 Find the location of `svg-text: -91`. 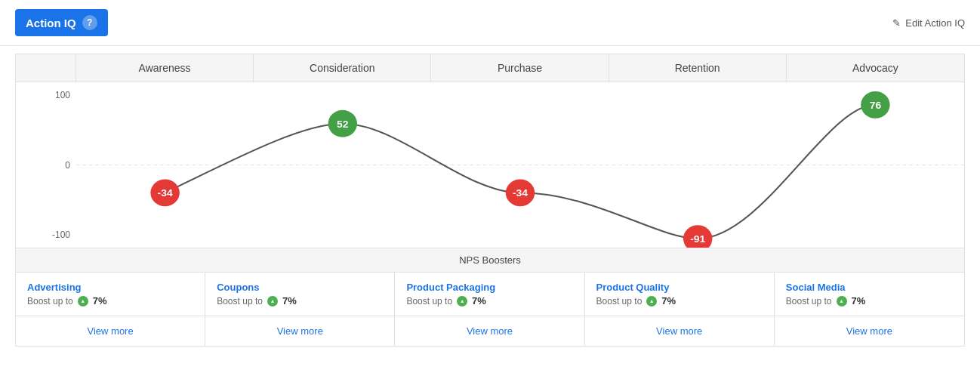

svg-text: -91 is located at coordinates (698, 239).